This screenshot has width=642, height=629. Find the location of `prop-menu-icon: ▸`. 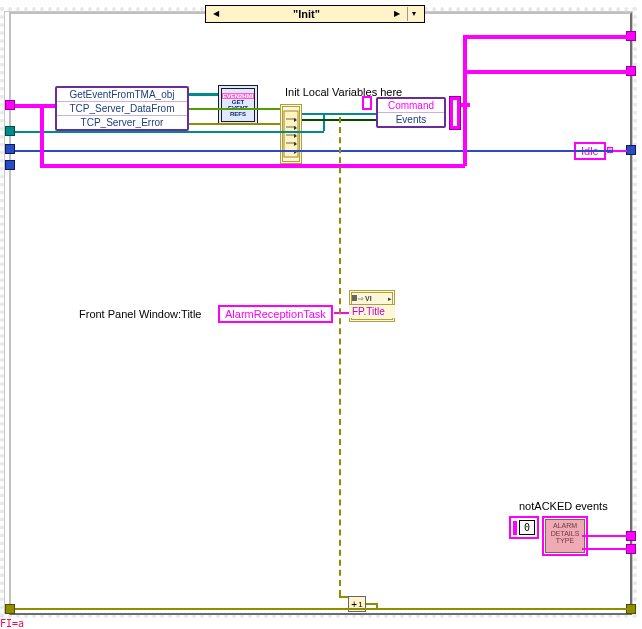

prop-menu-icon: ▸ is located at coordinates (390, 299).